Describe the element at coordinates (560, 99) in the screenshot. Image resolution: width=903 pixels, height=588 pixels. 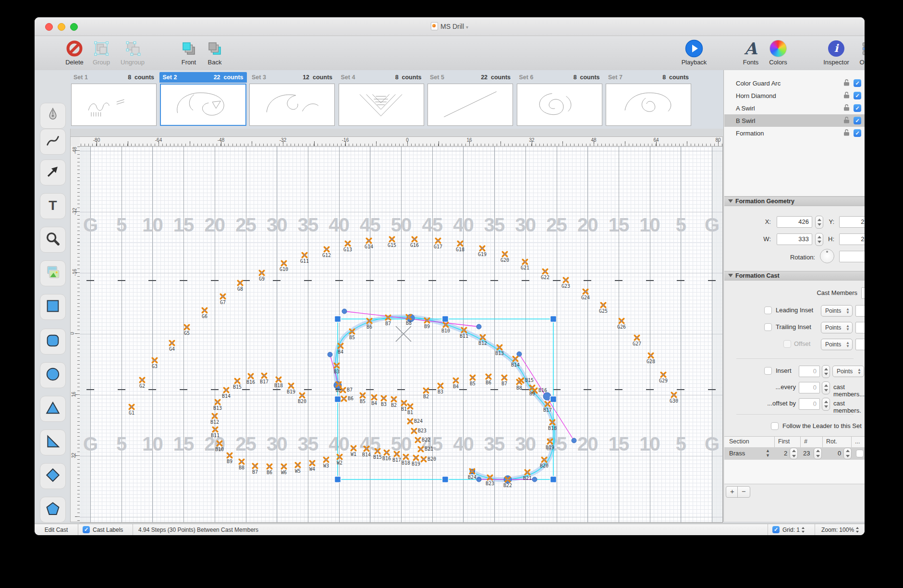
I see `set-tab-6: Set 68 counts` at that location.